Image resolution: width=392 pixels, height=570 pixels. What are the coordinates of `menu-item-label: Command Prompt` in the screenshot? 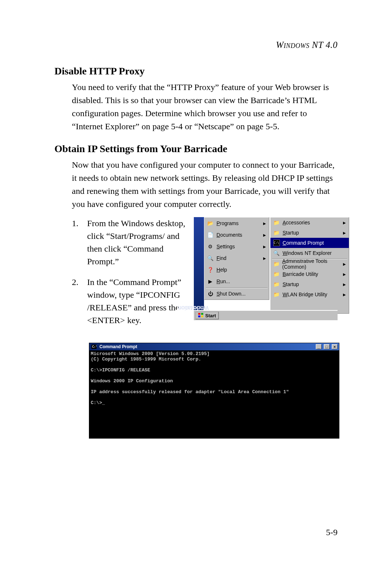 It's located at (303, 243).